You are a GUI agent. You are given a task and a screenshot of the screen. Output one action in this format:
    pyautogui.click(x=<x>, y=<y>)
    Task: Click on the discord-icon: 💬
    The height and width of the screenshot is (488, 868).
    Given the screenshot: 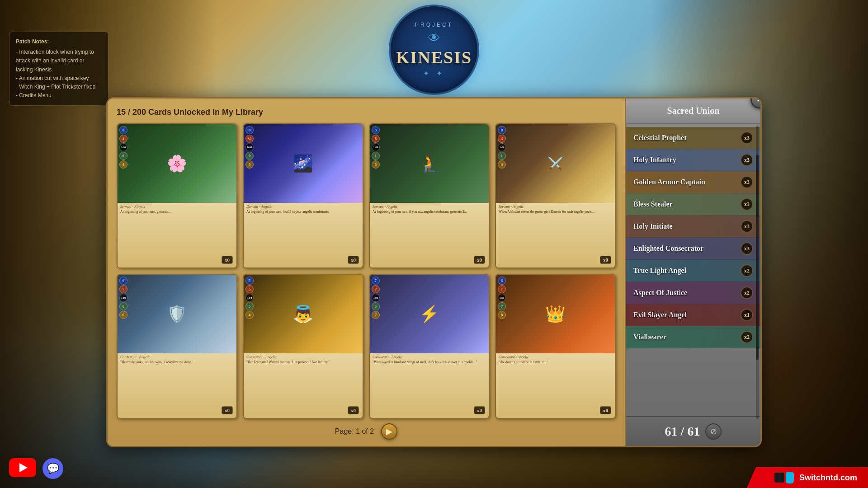 What is the action you would take?
    pyautogui.click(x=53, y=469)
    